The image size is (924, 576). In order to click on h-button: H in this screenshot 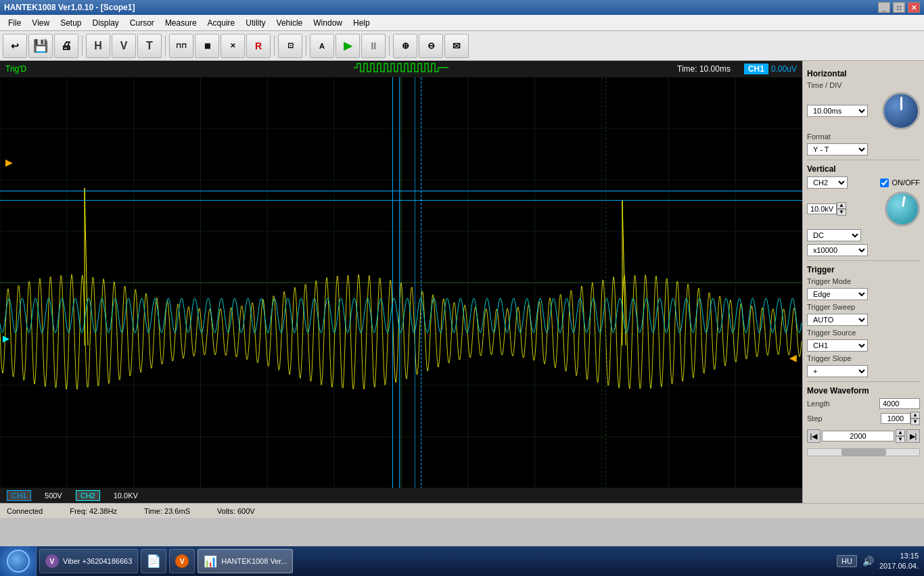, I will do `click(98, 46)`.